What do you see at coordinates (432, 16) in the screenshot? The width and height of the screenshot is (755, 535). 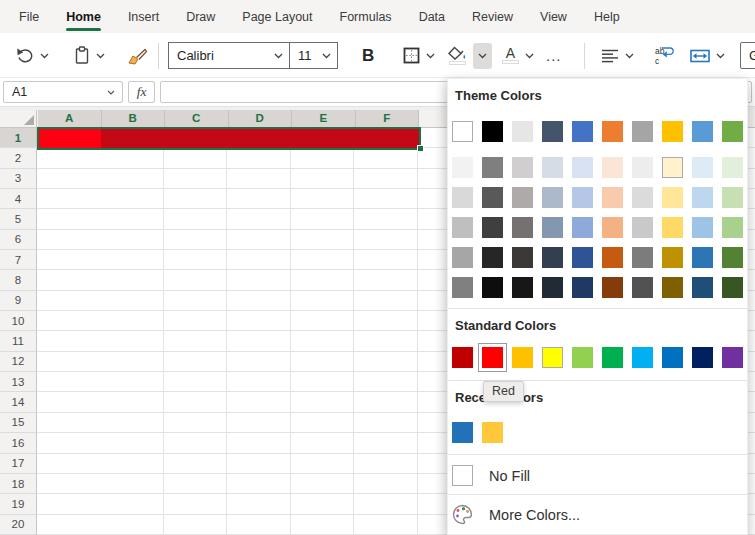 I see `tab-data: Data` at bounding box center [432, 16].